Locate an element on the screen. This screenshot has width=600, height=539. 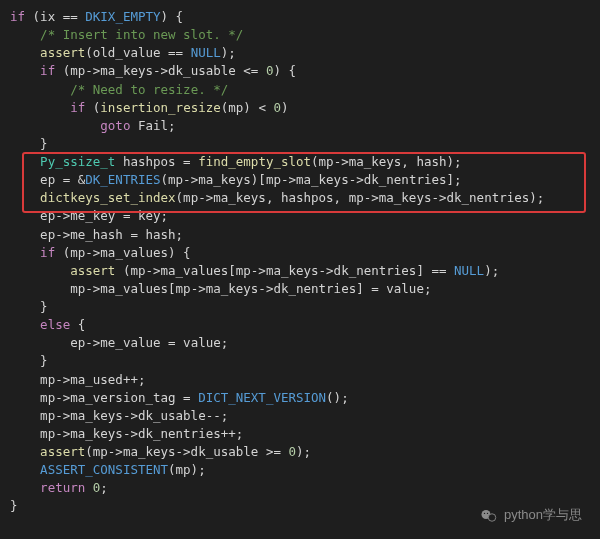
kw: goto is located at coordinates (115, 126).